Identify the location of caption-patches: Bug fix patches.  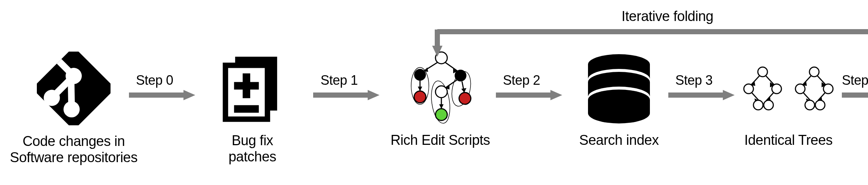
(252, 149).